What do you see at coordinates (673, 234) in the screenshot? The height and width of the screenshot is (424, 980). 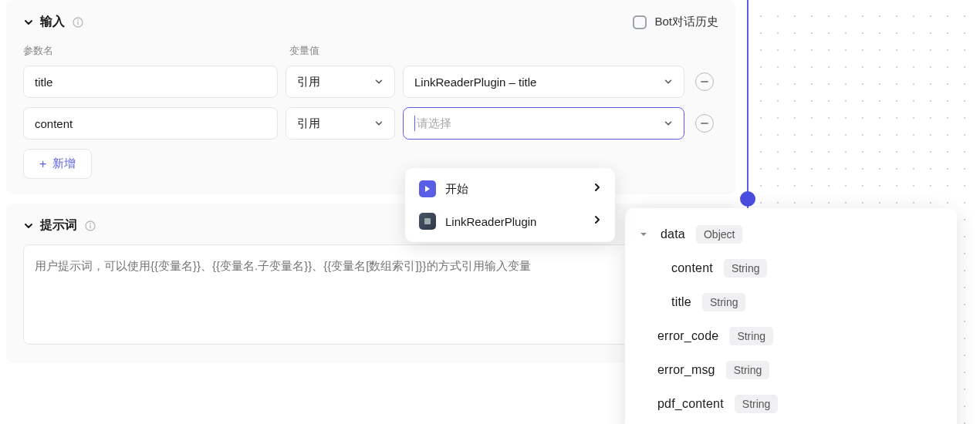 I see `schema-field-name: data` at bounding box center [673, 234].